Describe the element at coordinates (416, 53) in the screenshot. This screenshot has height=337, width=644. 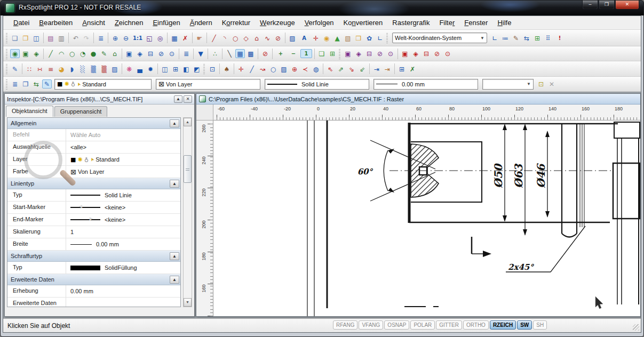
I see `group3-polygon-icon: ◈` at that location.